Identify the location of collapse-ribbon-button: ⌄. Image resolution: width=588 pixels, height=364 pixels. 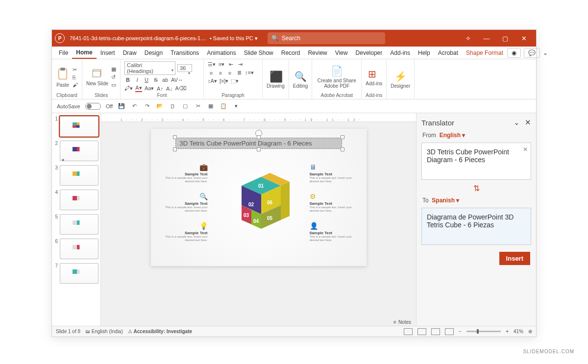
(545, 53).